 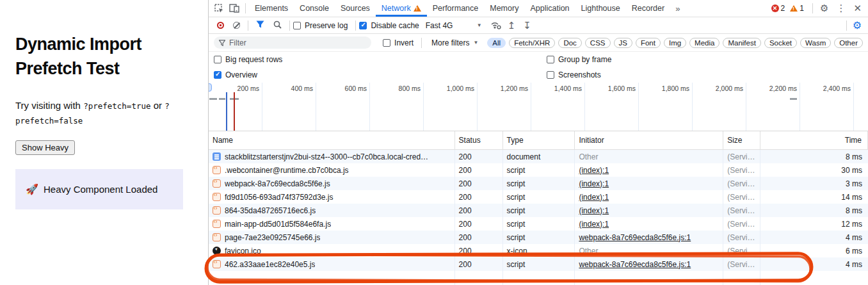 What do you see at coordinates (332, 264) in the screenshot?
I see `request-name-cell: 462.a33aae1ec82e40e5.js` at bounding box center [332, 264].